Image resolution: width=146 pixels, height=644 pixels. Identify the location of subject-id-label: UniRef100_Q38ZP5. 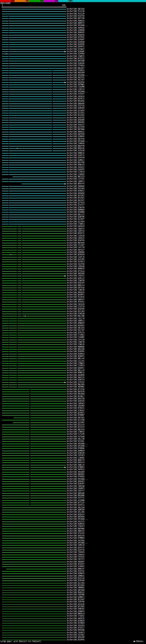
(76, 170).